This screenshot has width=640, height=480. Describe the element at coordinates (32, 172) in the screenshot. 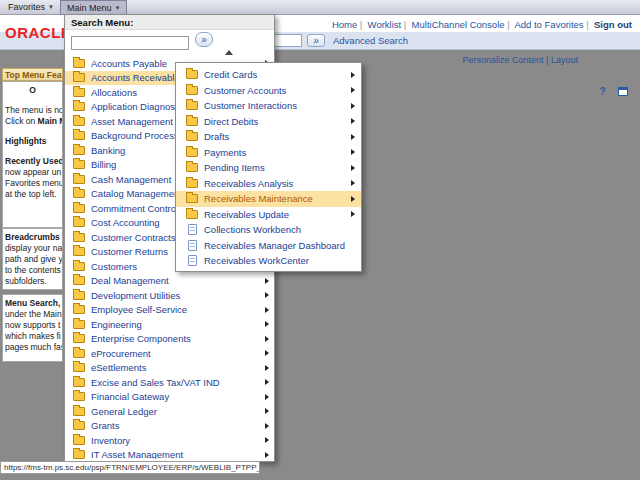

I see `panel-text-line: now appear un` at that location.